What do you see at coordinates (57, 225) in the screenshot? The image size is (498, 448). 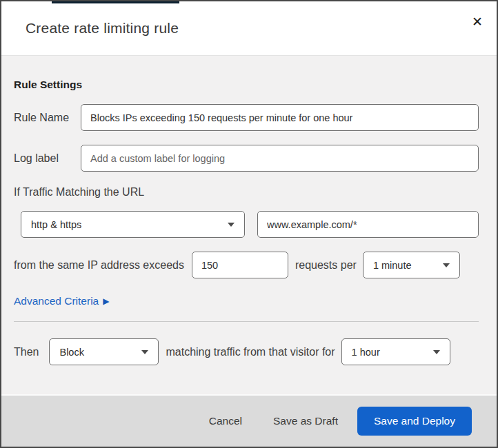 I see `scheme-select-value: http & https` at bounding box center [57, 225].